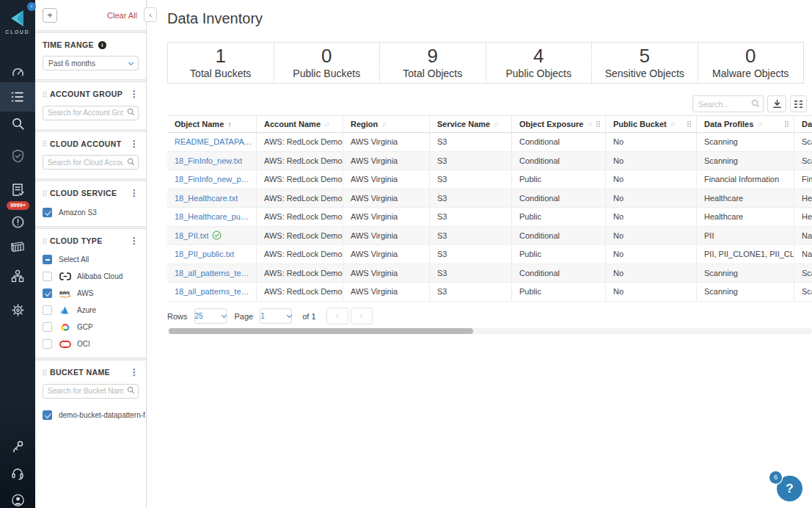 The image size is (812, 508). What do you see at coordinates (213, 291) in the screenshot?
I see `object-link: 18_all_patterns_test_publ...` at bounding box center [213, 291].